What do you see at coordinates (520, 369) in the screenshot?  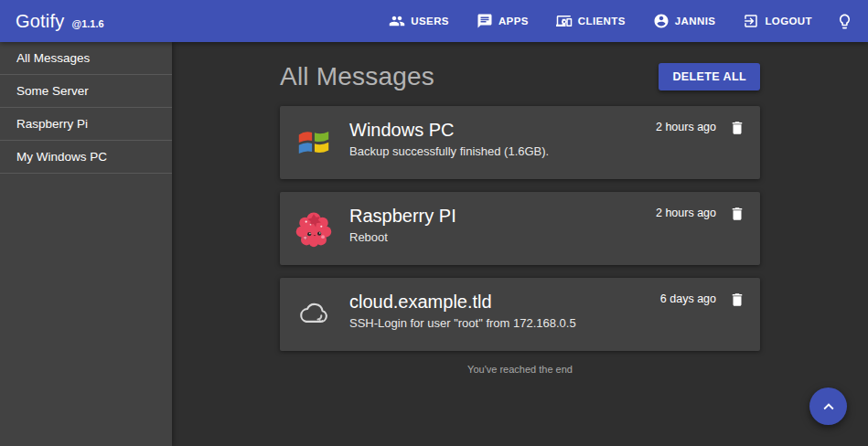 I see `end-of-list-text: You've reached the end` at bounding box center [520, 369].